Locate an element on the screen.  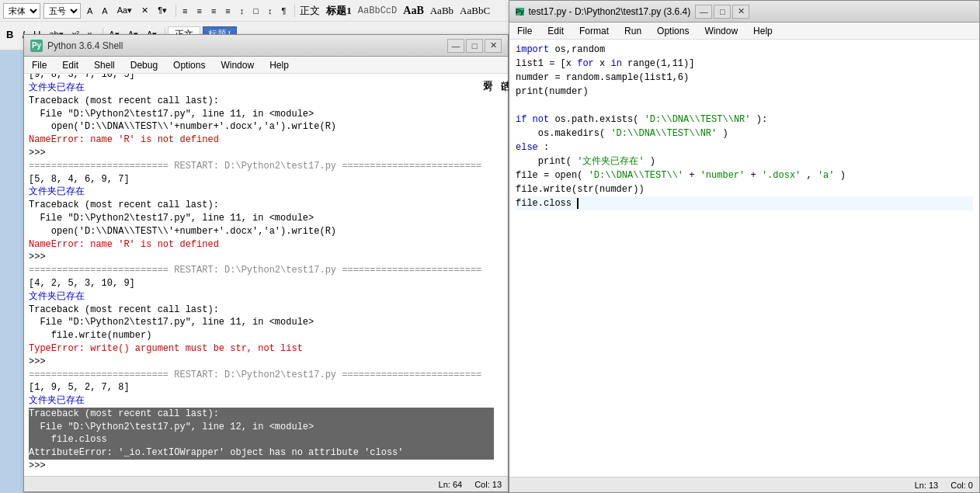
idle-window-controls: — □ ✕ is located at coordinates (722, 12).